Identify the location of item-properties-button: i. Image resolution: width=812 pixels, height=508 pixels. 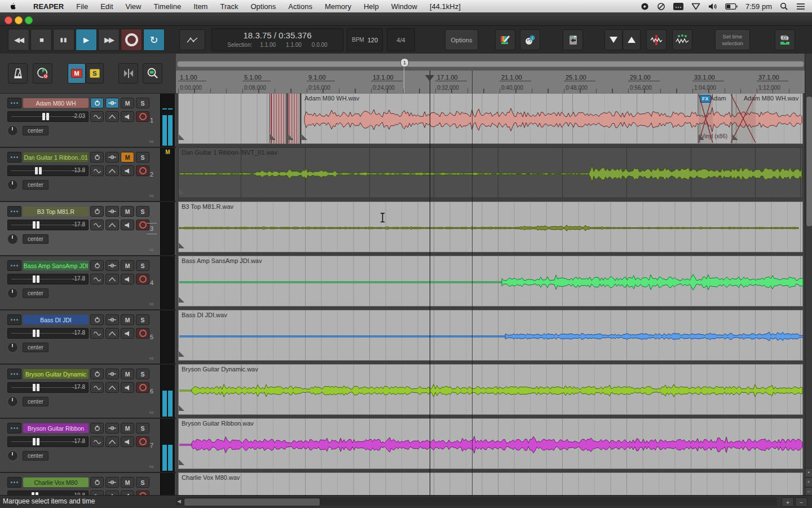
(530, 40).